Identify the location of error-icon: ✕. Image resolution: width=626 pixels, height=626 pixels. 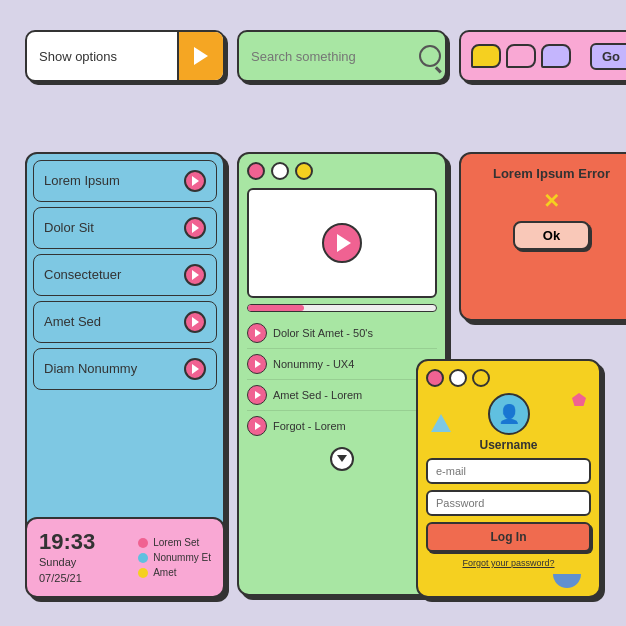
(552, 201).